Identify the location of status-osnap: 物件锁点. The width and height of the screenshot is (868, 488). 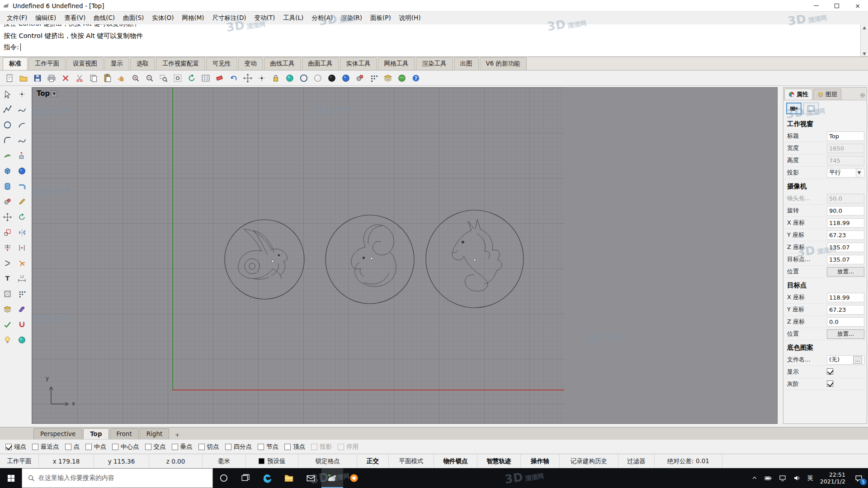
(456, 461).